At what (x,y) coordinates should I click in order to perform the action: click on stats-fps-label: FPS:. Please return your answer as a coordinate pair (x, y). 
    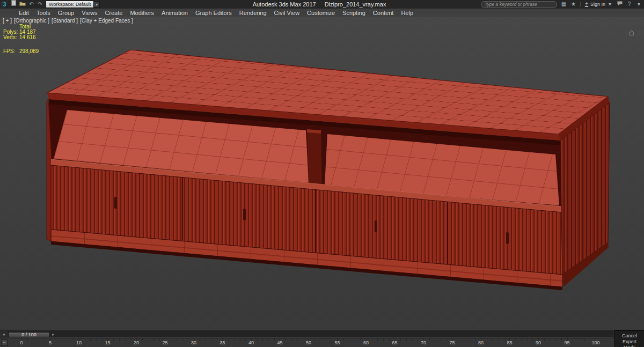
    Looking at the image, I should click on (11, 51).